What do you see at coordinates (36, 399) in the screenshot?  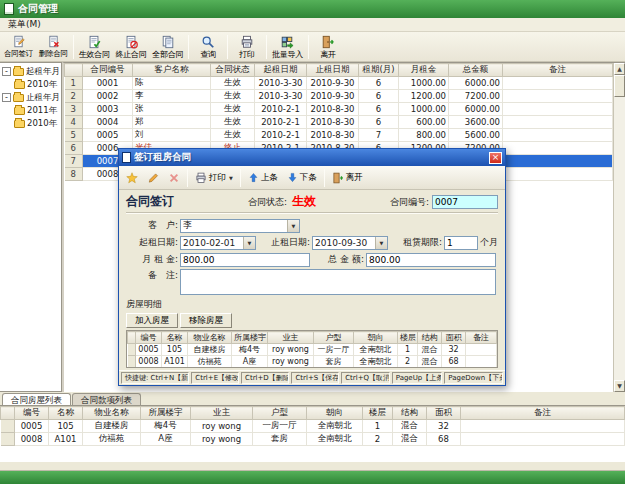 I see `tab-contract-houses: 合同房屋列表` at bounding box center [36, 399].